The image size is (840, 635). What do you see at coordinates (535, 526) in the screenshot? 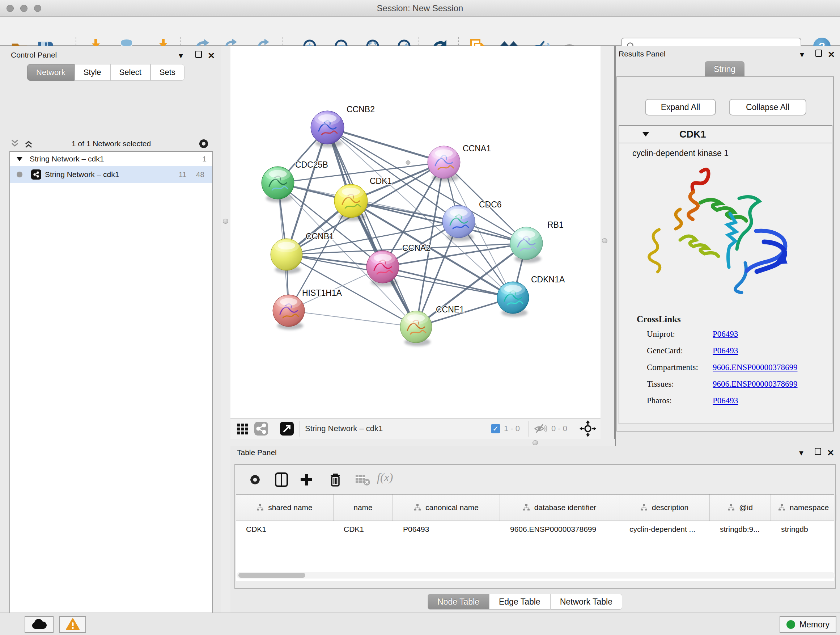
I see `table-container: f(x) shared namenamecanonical namedataba…` at bounding box center [535, 526].